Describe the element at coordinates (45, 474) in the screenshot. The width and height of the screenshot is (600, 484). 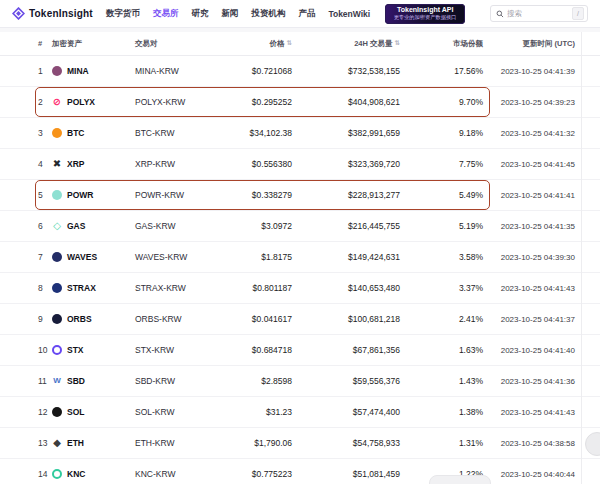
I see `rank-number: 14` at that location.